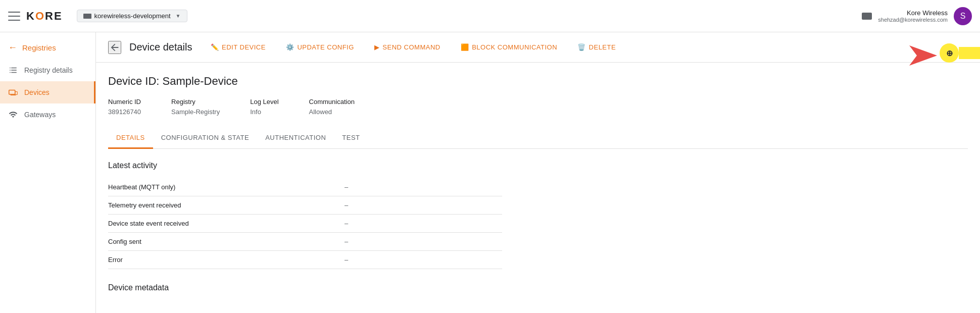 Image resolution: width=980 pixels, height=313 pixels. I want to click on edit-icon: ✏️, so click(215, 47).